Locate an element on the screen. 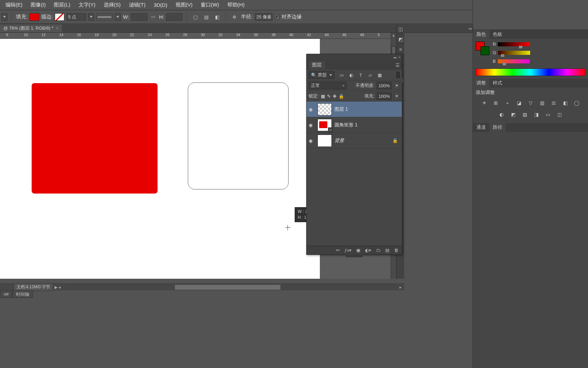 The height and width of the screenshot is (368, 588). panel-resize-grip is located at coordinates (354, 256).